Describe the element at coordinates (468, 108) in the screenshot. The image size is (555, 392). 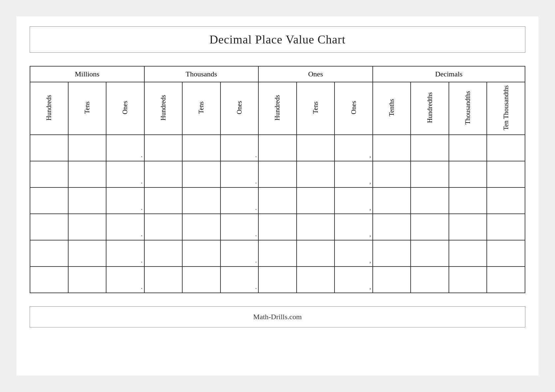
I see `col-thousandths: Thousandths` at that location.